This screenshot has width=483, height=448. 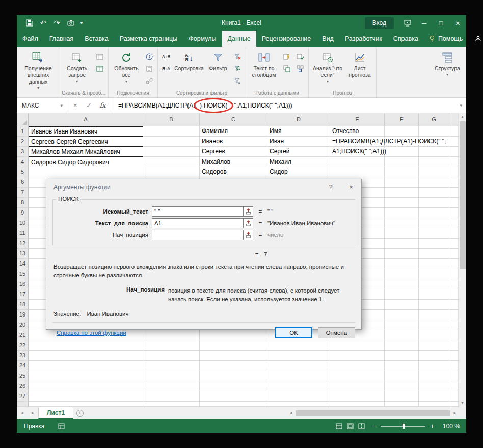 I want to click on cell-B26, so click(x=171, y=386).